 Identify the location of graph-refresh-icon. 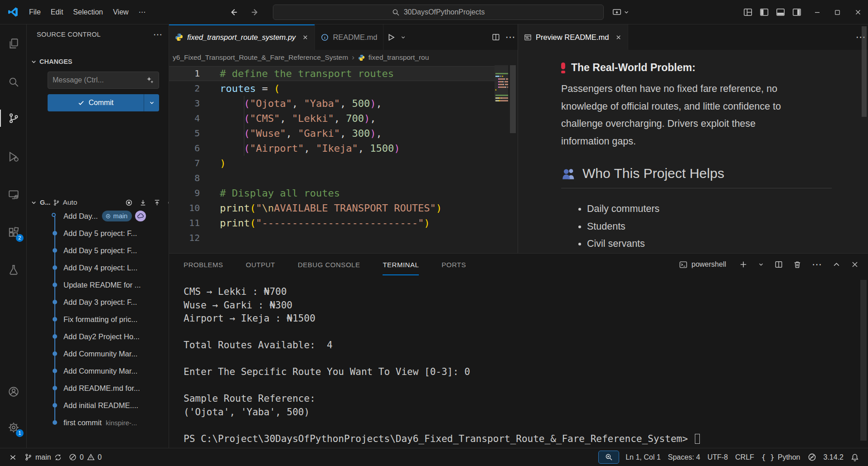
(168, 203).